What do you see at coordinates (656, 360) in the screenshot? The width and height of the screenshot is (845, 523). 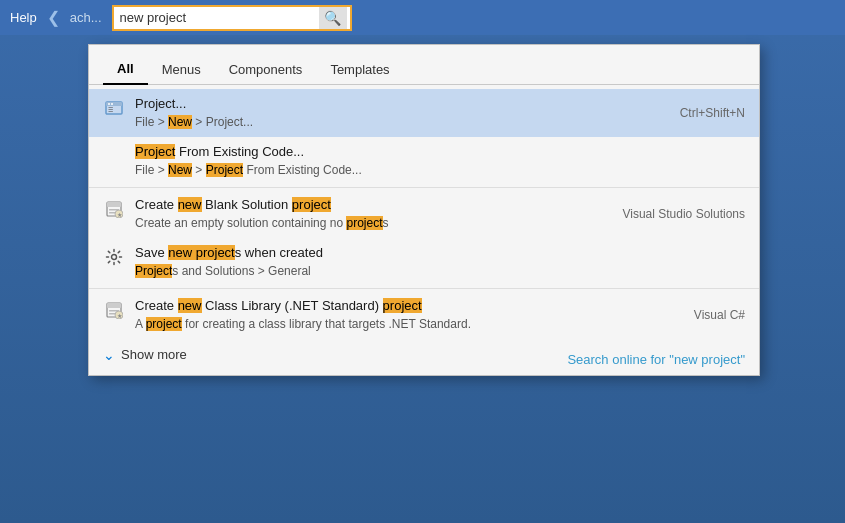 I see `search-online-link: Search online for "new project"` at bounding box center [656, 360].